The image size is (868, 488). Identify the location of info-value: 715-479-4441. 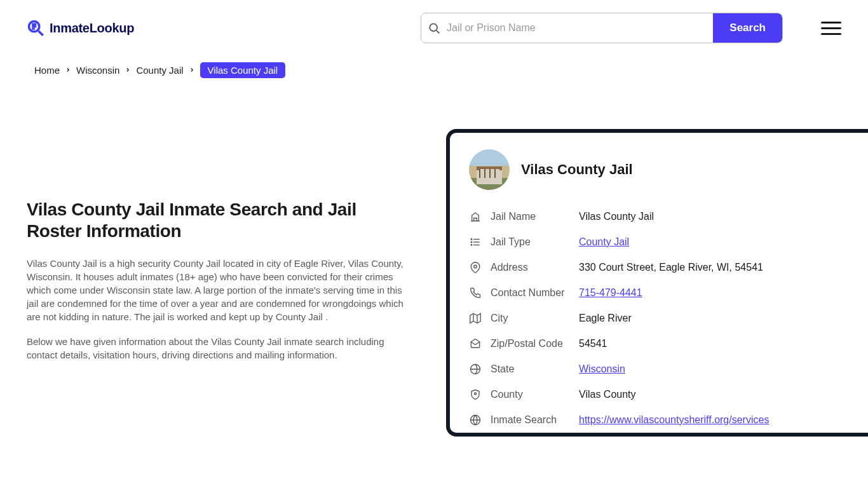
(611, 293).